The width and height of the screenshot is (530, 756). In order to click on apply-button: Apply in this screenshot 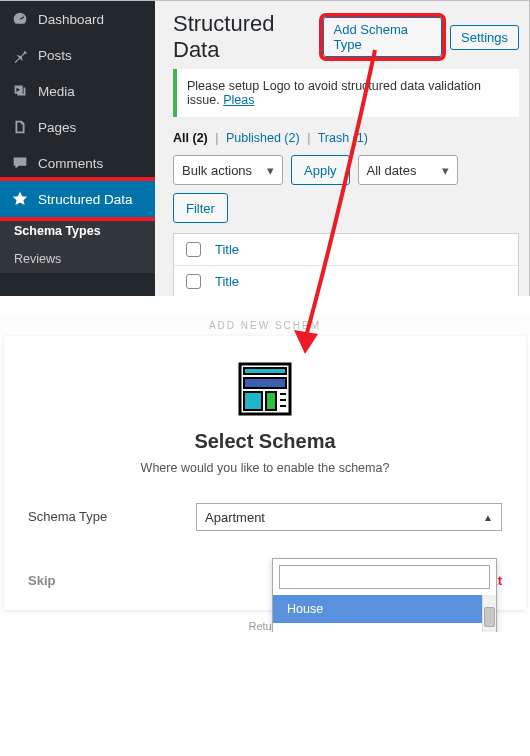, I will do `click(320, 170)`.